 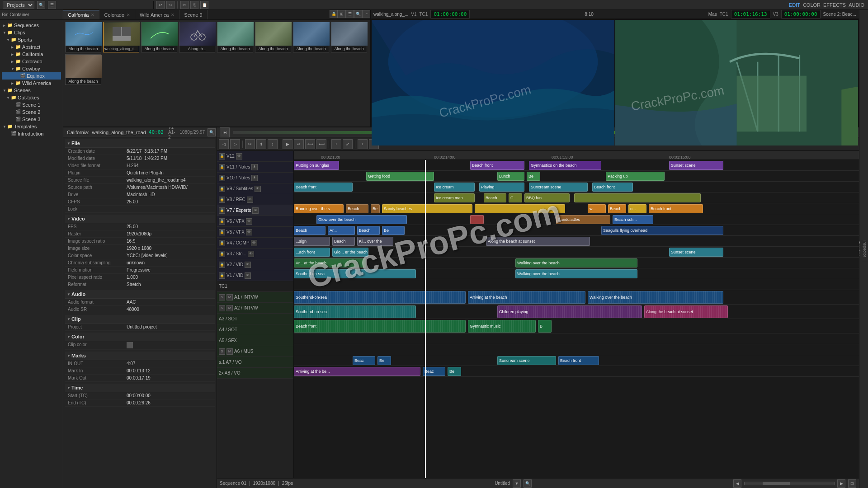 I want to click on tree-sports: ▼ 📁 Sports, so click(x=32, y=40).